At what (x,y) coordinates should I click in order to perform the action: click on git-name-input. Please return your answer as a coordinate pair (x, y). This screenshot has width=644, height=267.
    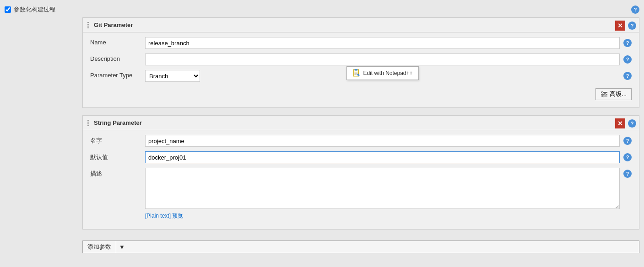
    Looking at the image, I should click on (383, 43).